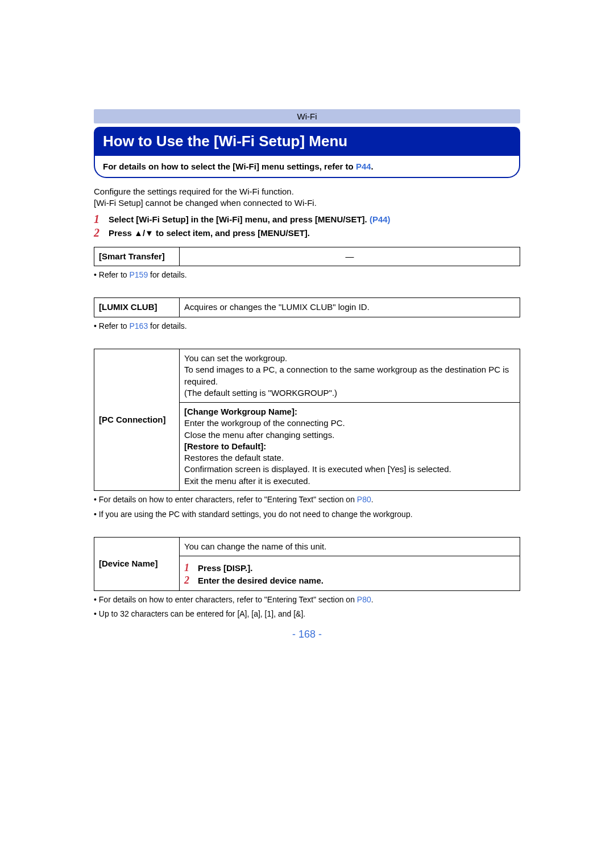 The width and height of the screenshot is (614, 868). Describe the element at coordinates (350, 568) in the screenshot. I see `inner-step-row: 1 Press [DISP.].` at that location.